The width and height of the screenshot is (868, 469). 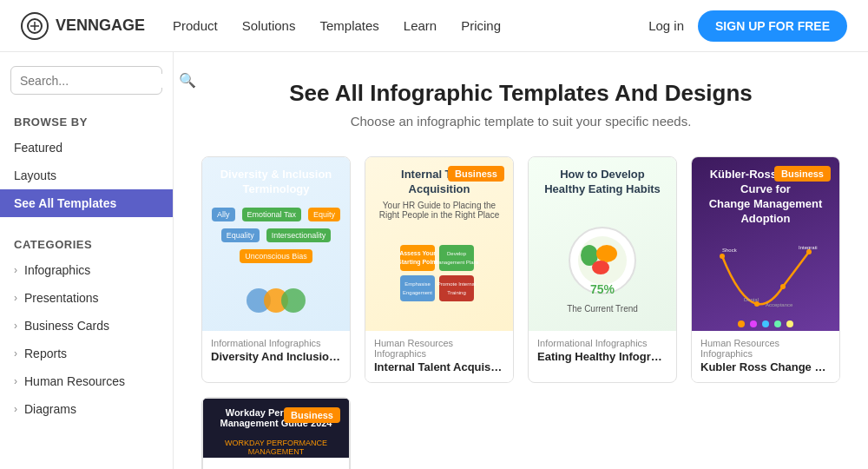 What do you see at coordinates (602, 351) in the screenshot?
I see `template-meta: Informational Infographics Eating Health…` at bounding box center [602, 351].